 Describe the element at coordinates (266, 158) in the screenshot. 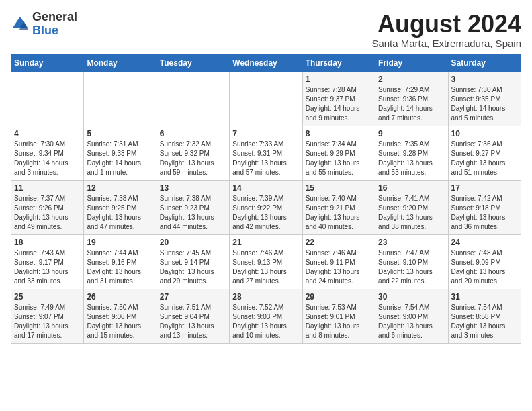

I see `day-info: Sunrise: 7:33 AM Sunset: 9:31 PM Dayligh…` at that location.